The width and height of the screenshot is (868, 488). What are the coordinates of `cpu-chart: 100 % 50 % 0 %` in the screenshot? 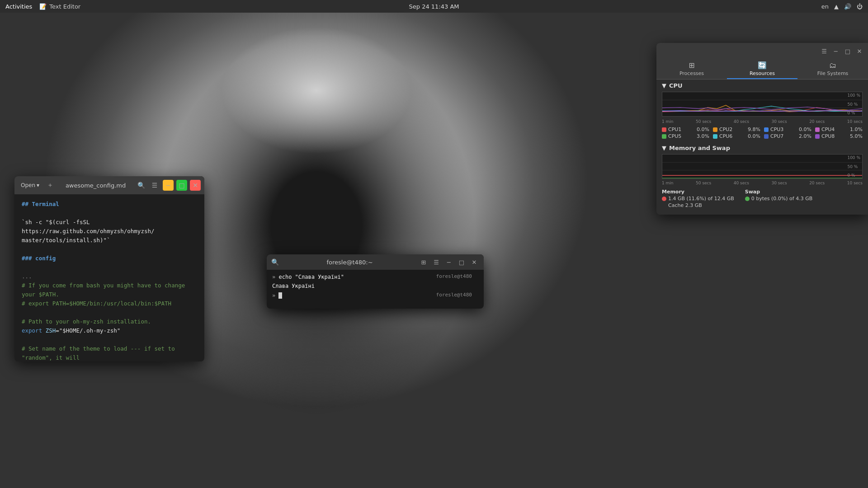 It's located at (762, 104).